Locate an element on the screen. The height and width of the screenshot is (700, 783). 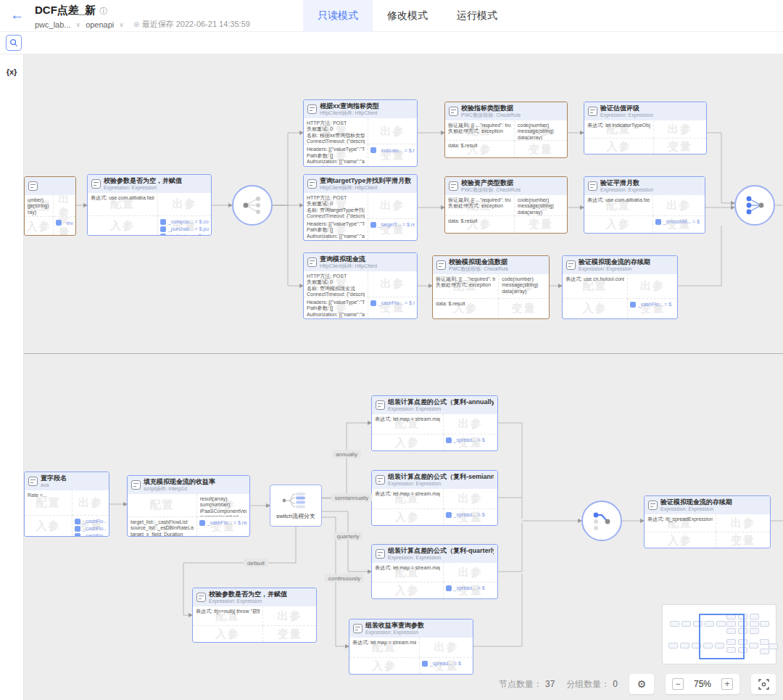
flow-node: 验证估值评级 Expression: Expression 配置表达式: let… is located at coordinates (645, 128).